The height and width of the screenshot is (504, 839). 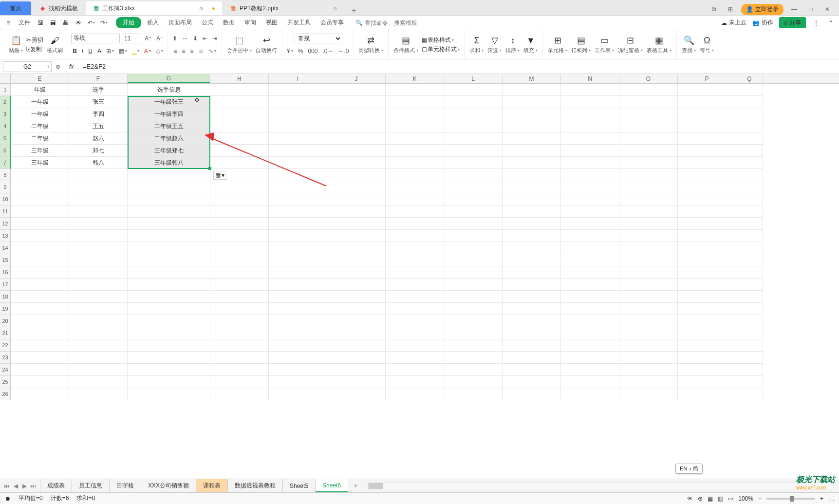 What do you see at coordinates (476, 45) in the screenshot?
I see `sum-button: Σ求和` at bounding box center [476, 45].